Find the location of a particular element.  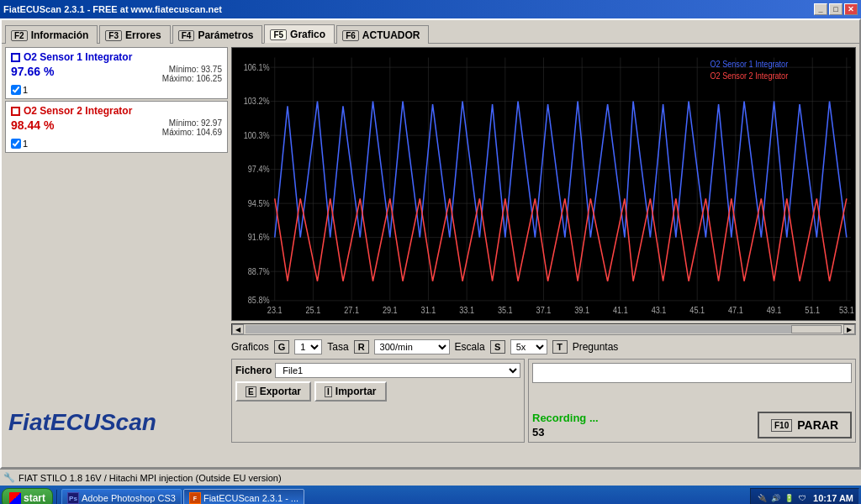

network-icon: 🔌 is located at coordinates (762, 498).